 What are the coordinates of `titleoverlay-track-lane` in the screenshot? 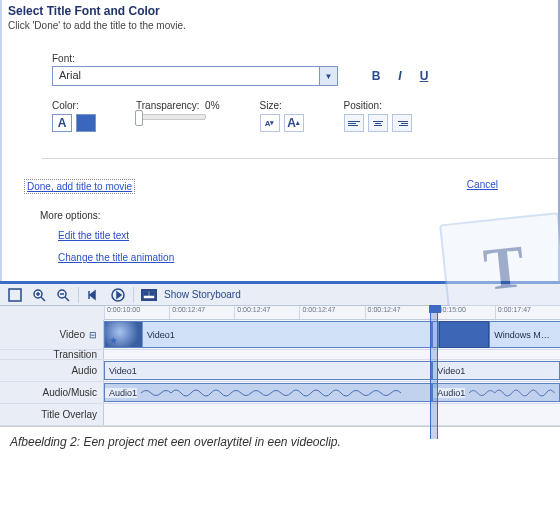 It's located at (332, 414).